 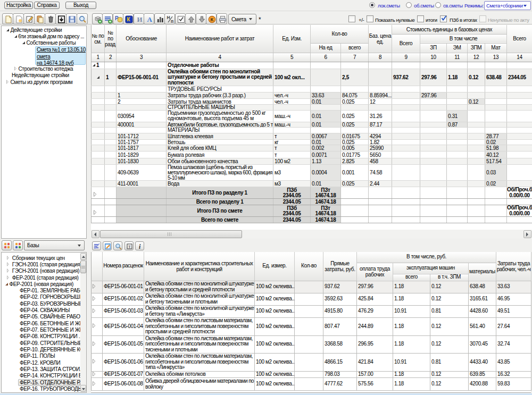 I want to click on svg-text: п, so click(x=172, y=21).